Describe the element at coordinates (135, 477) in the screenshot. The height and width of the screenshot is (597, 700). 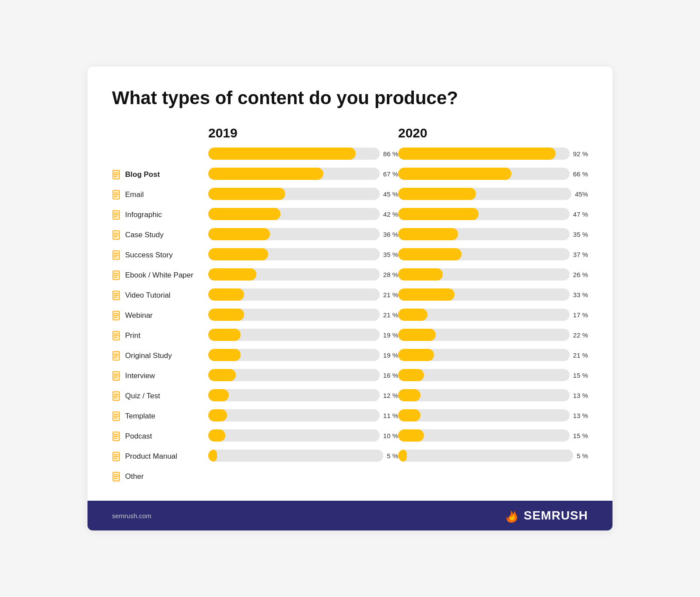
I see `label-text: Other` at that location.